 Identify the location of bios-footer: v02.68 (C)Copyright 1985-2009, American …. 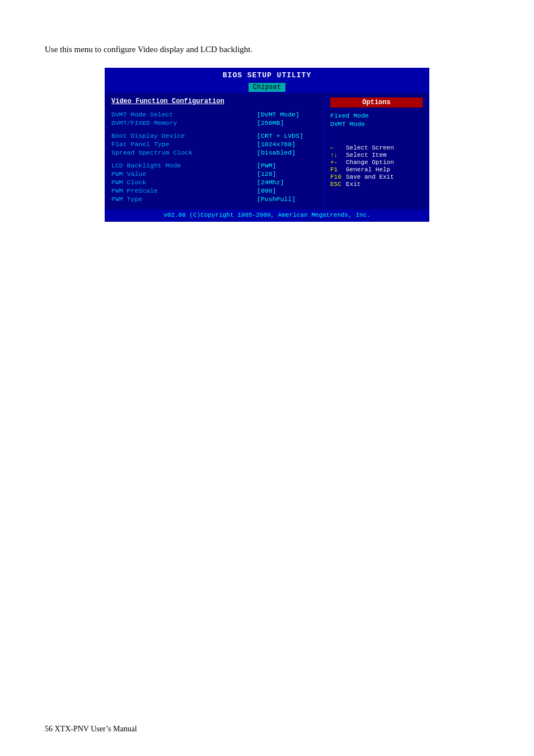
(267, 215).